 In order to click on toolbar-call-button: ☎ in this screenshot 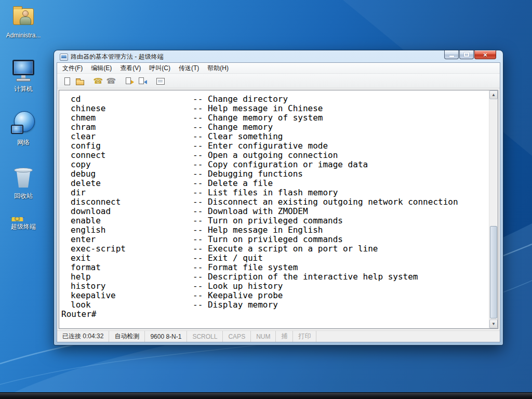, I will do `click(98, 81)`.